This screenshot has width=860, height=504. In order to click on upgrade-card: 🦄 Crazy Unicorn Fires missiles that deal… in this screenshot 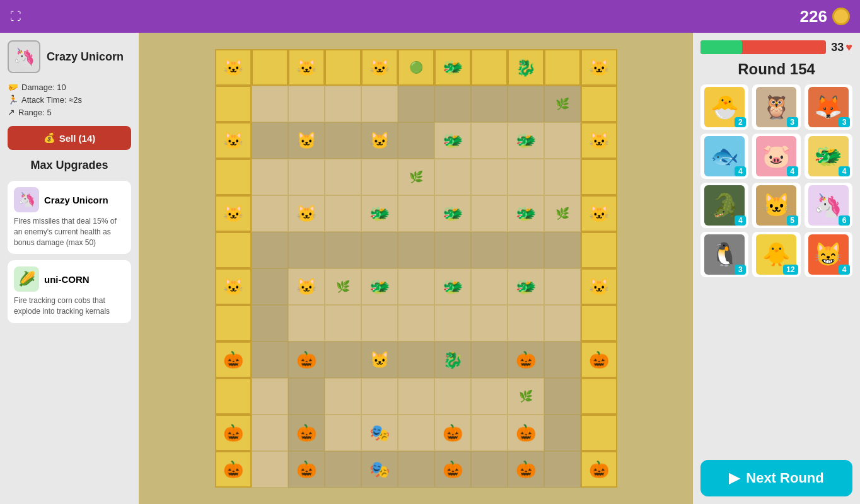, I will do `click(69, 217)`.